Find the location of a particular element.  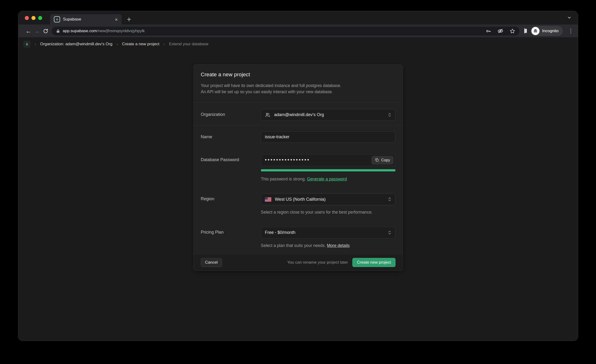

breadcrumb-create-project: Create a new project is located at coordinates (141, 44).